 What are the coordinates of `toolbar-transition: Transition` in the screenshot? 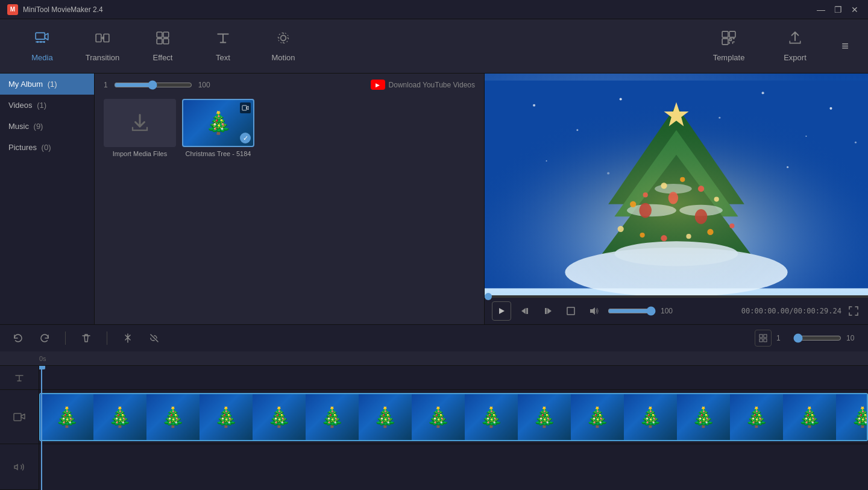 It's located at (102, 46).